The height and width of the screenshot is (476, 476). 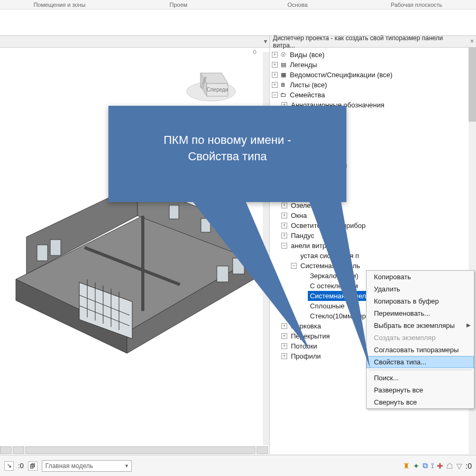 I want to click on callout-line1: ПКМ по новому имени -, so click(x=227, y=141).